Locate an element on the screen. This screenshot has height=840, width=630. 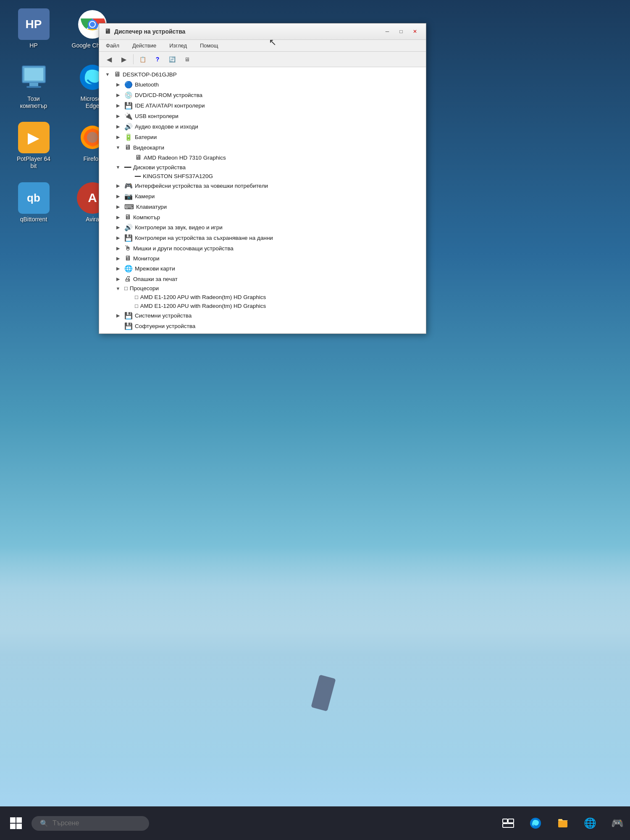
monitor-button: 🖥 is located at coordinates (187, 59).